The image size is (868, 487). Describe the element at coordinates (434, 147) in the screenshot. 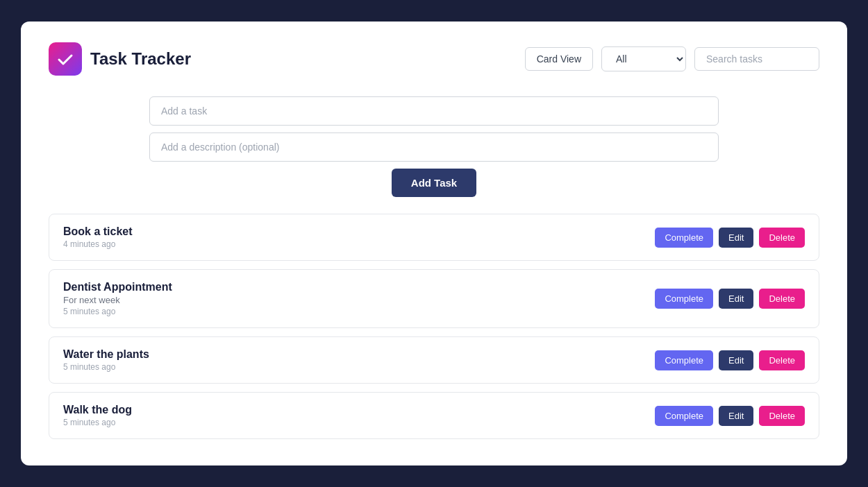

I see `task-description-input` at that location.